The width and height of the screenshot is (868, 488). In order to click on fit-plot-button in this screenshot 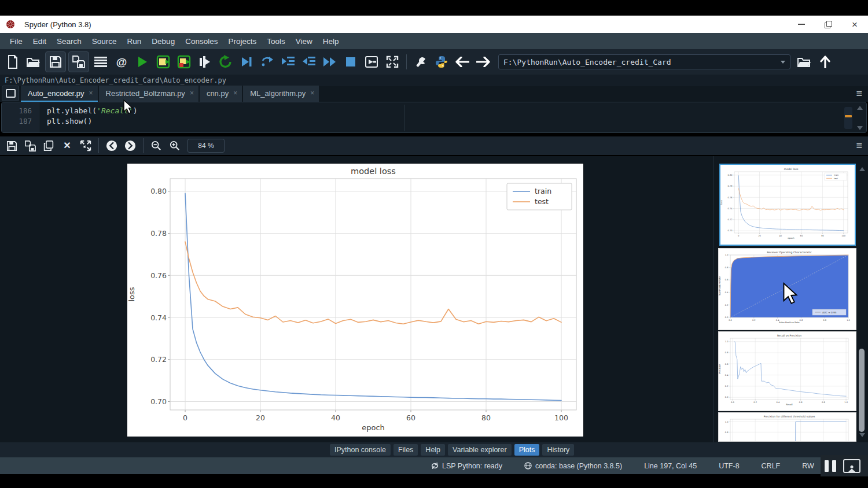, I will do `click(86, 146)`.